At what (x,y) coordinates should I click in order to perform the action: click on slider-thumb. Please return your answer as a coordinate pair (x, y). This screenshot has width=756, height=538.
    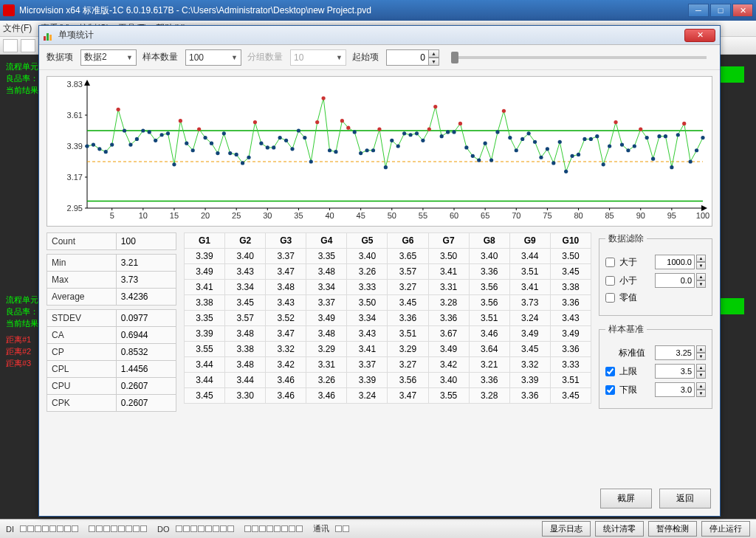
    Looking at the image, I should click on (455, 58).